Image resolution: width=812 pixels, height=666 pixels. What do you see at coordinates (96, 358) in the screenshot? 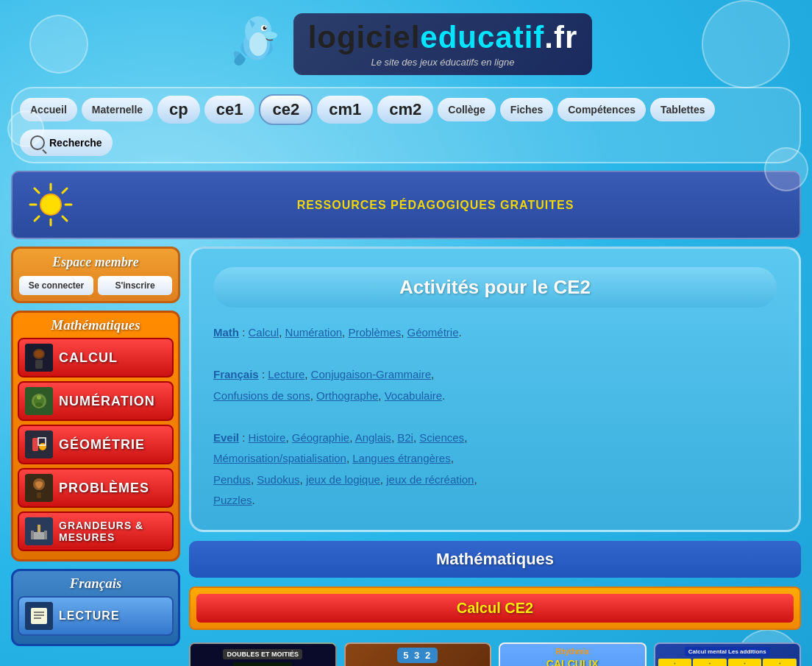
I see `sidebar-item-calcul: CALCUL` at bounding box center [96, 358].